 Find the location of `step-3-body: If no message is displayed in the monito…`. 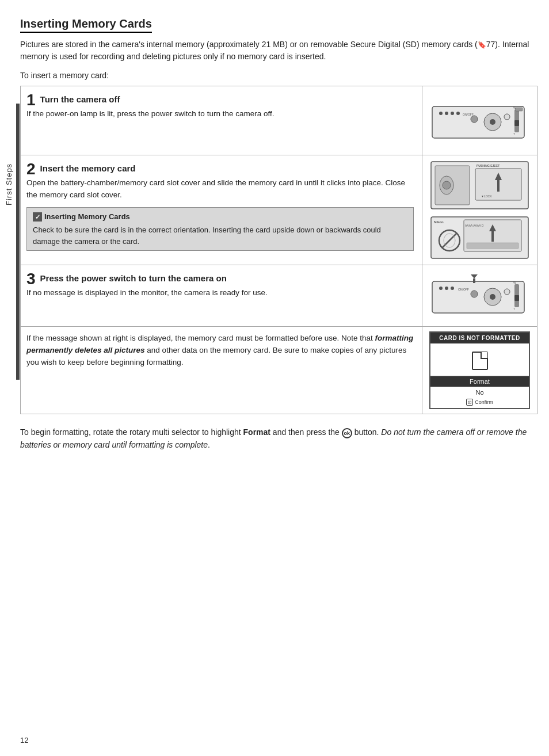

step-3-body: If no message is displayed in the monito… is located at coordinates (220, 293).